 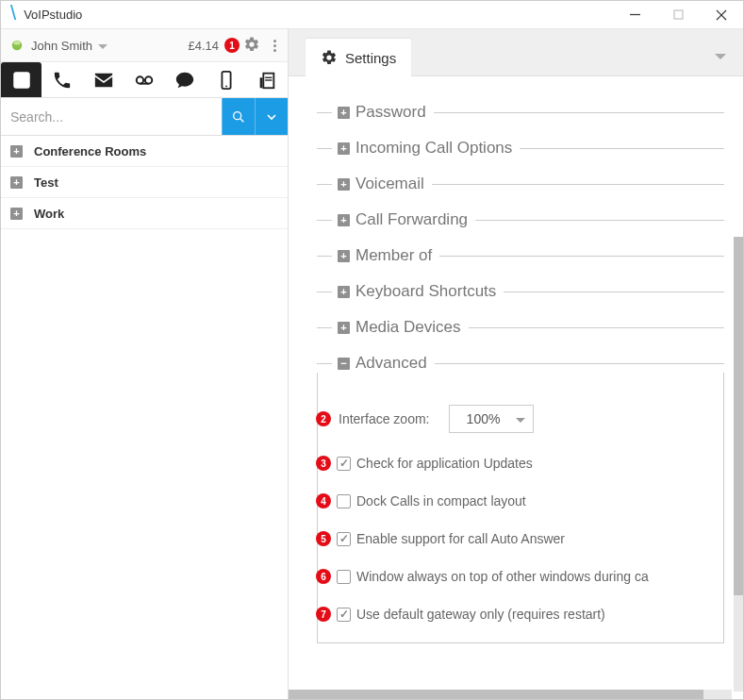 I want to click on default-gateway-label: Use default gateway only (requires resta…, so click(x=481, y=614).